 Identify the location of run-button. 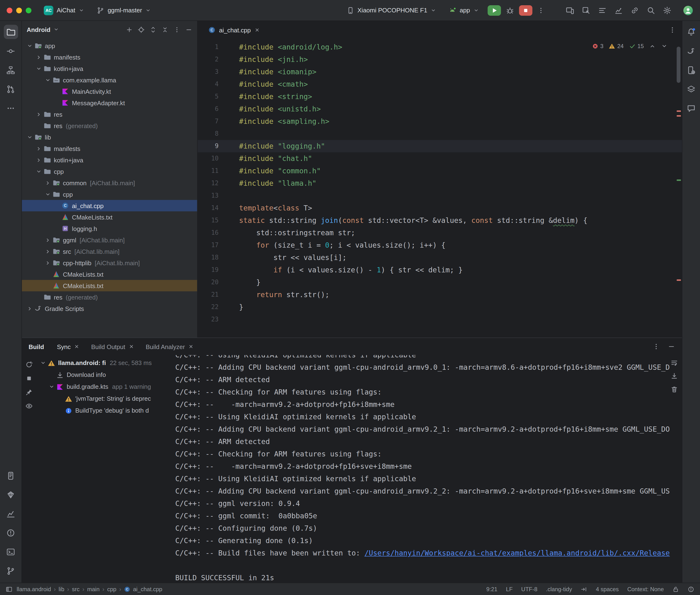
(494, 10).